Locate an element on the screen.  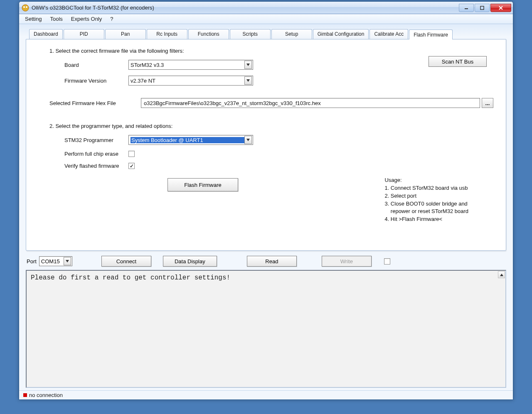
usage-line-3: 3. Close BOOT0 solder bridge and is located at coordinates (426, 204).